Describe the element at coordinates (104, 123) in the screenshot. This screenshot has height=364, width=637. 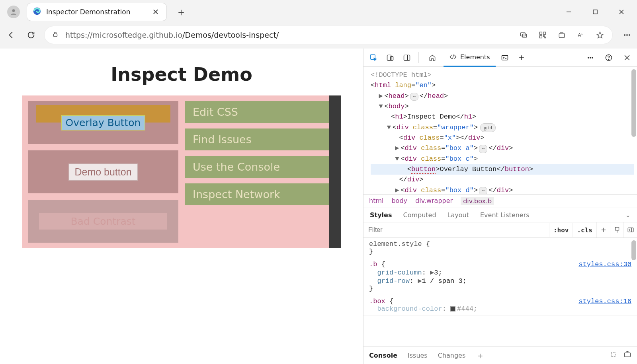
I see `overlay-button-highlighted: Overlay Button` at that location.